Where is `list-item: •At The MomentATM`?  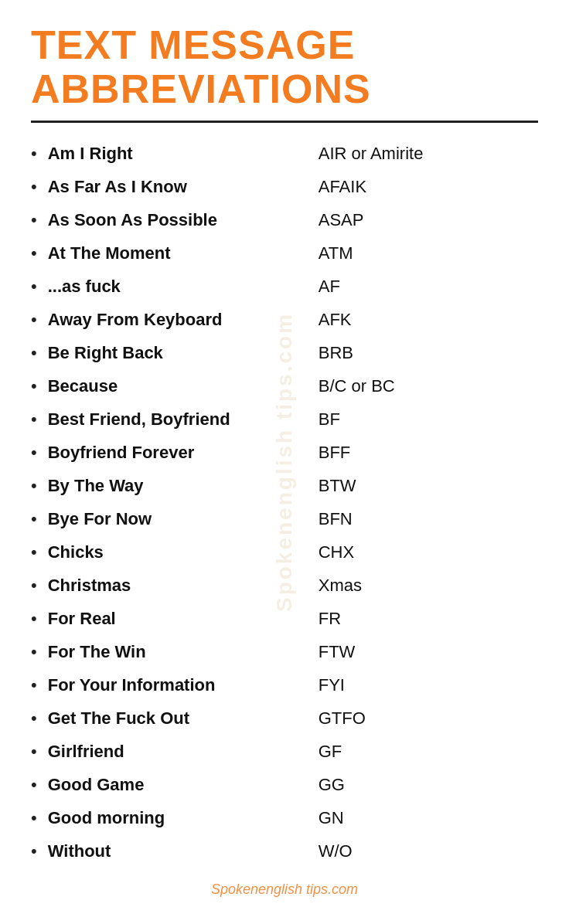
list-item: •At The MomentATM is located at coordinates (284, 253).